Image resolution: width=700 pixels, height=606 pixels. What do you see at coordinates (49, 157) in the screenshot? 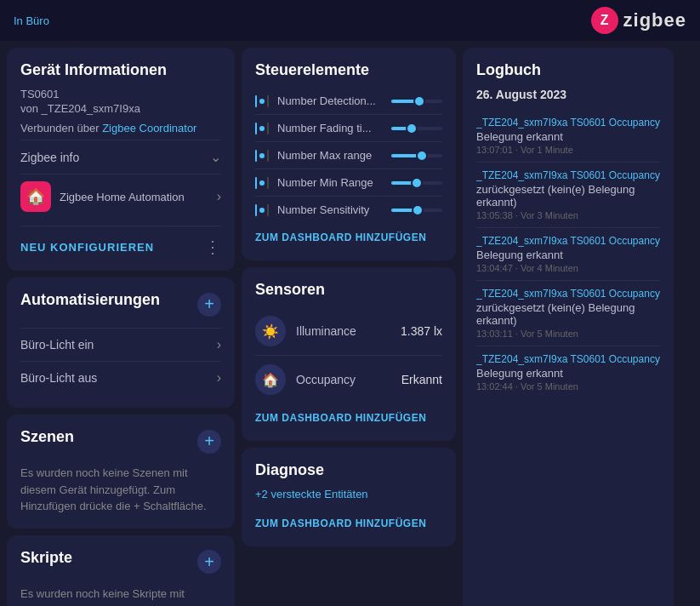
I see `zigbee-info-label: Zigbee info` at bounding box center [49, 157].